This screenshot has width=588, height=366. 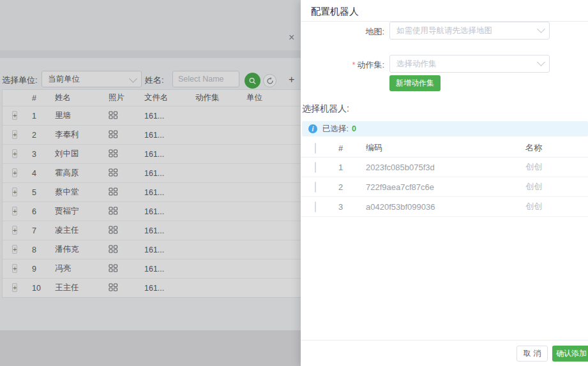 What do you see at coordinates (352, 207) in the screenshot?
I see `robot-index: 3` at bounding box center [352, 207].